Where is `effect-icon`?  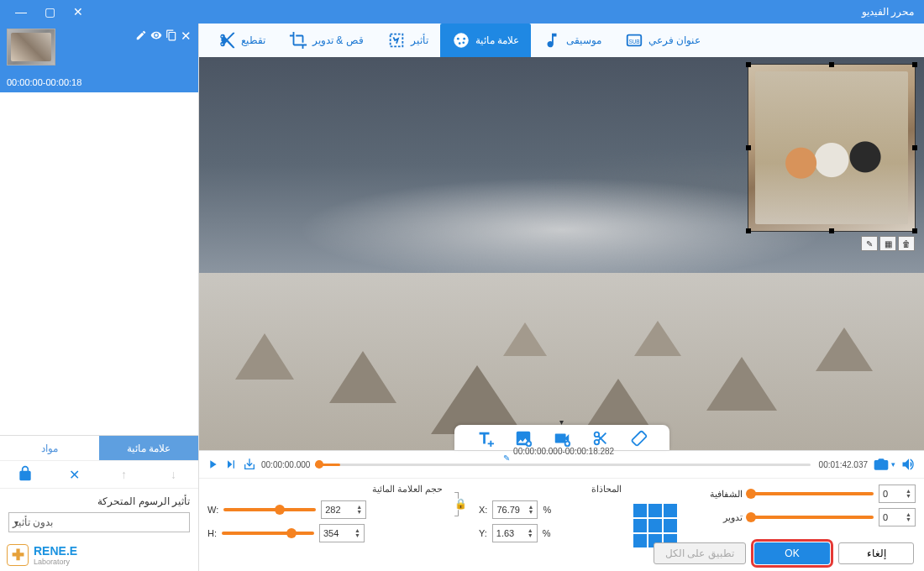
effect-icon is located at coordinates (396, 40).